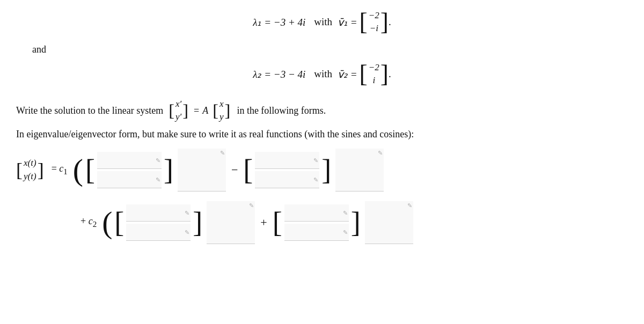 The width and height of the screenshot is (644, 324). What do you see at coordinates (222, 111) in the screenshot?
I see `rhs-matrix-col: x y` at bounding box center [222, 111].